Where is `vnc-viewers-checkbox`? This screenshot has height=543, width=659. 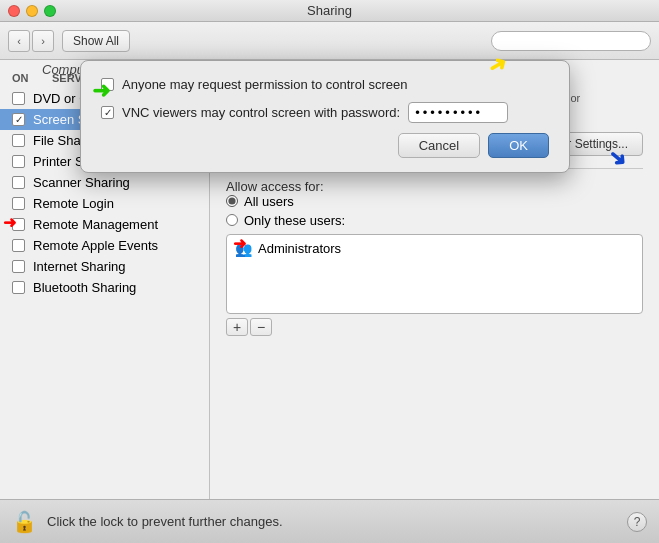
vnc-viewers-checkbox is located at coordinates (108, 112).